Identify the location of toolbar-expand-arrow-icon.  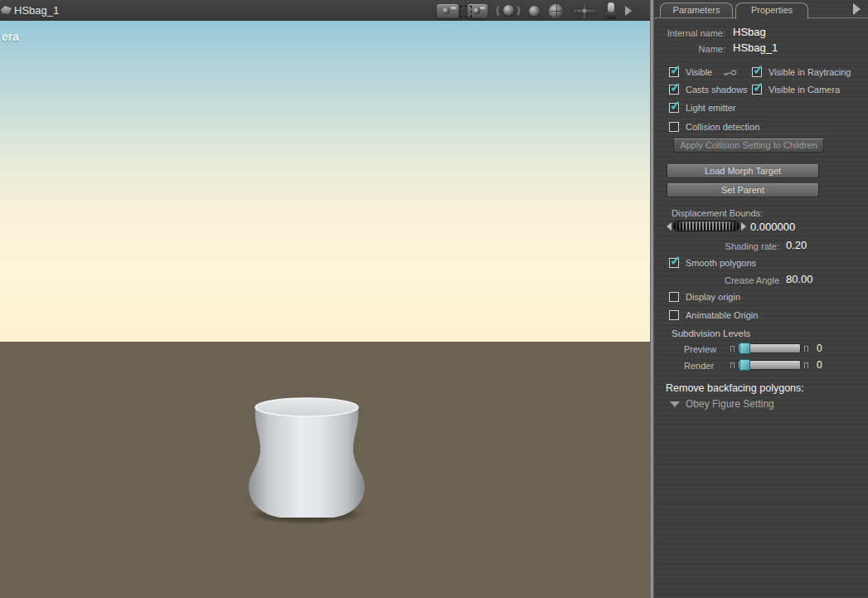
(628, 11).